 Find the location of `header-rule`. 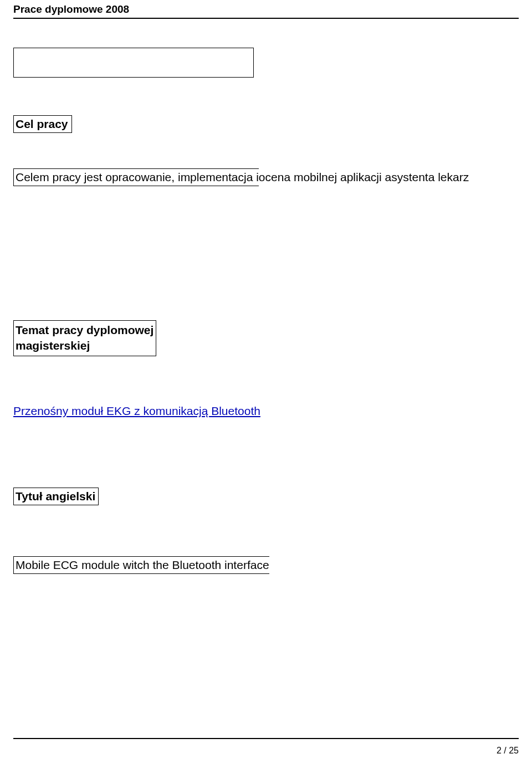

header-rule is located at coordinates (266, 18).